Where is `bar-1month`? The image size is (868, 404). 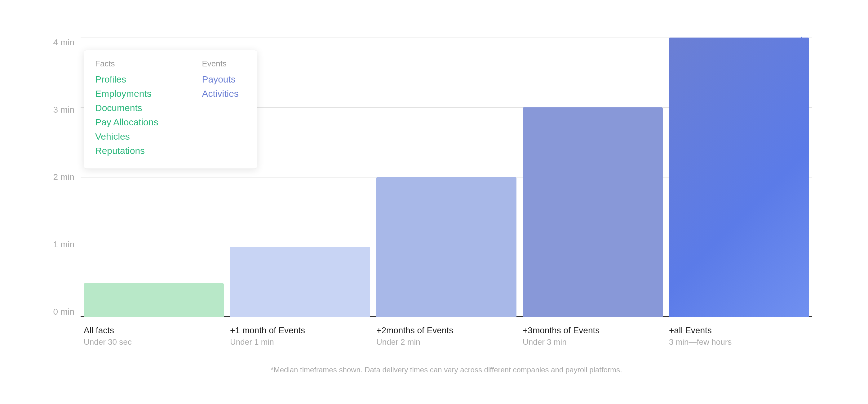
bar-1month is located at coordinates (300, 282).